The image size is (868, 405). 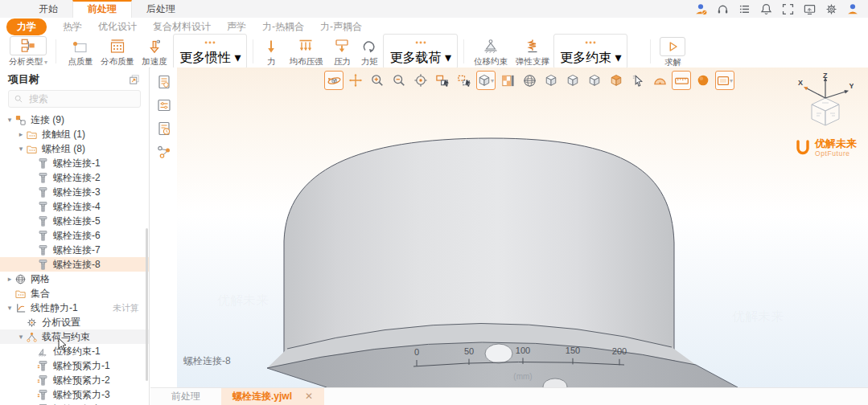 I want to click on mode-mechanics: 力学, so click(x=27, y=27).